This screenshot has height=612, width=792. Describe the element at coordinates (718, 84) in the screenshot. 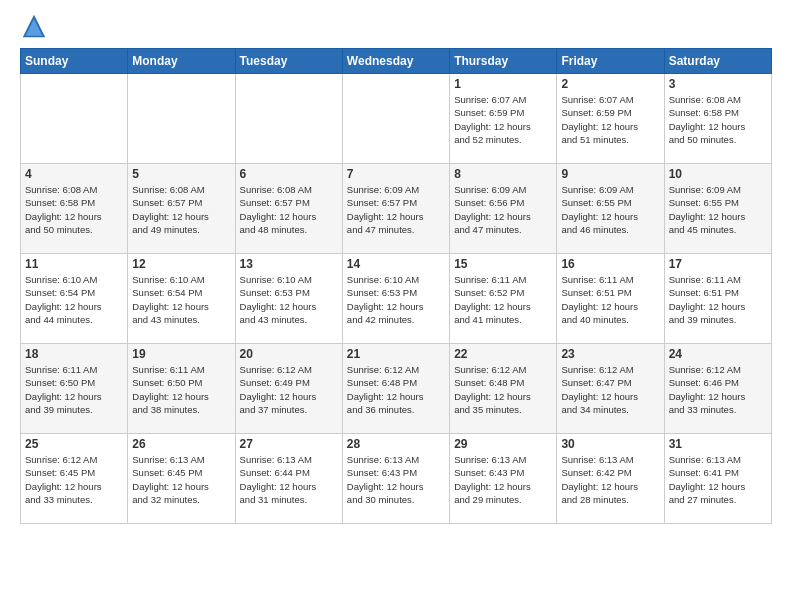

I see `day-number: 3` at that location.